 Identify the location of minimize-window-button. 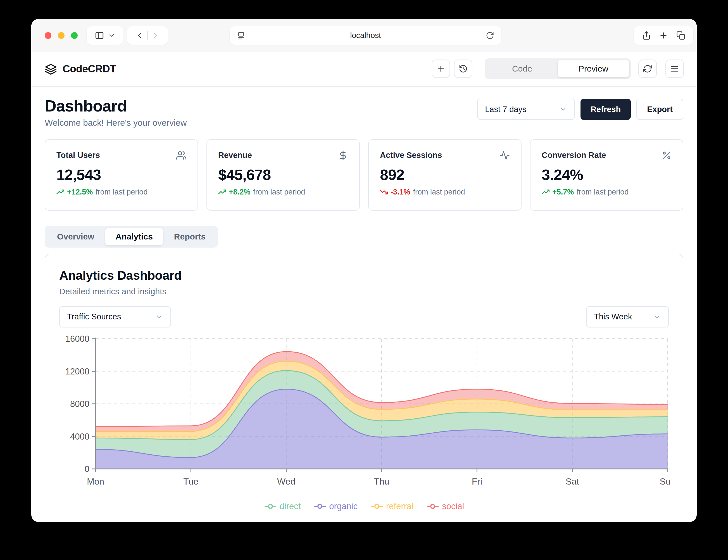
(61, 35).